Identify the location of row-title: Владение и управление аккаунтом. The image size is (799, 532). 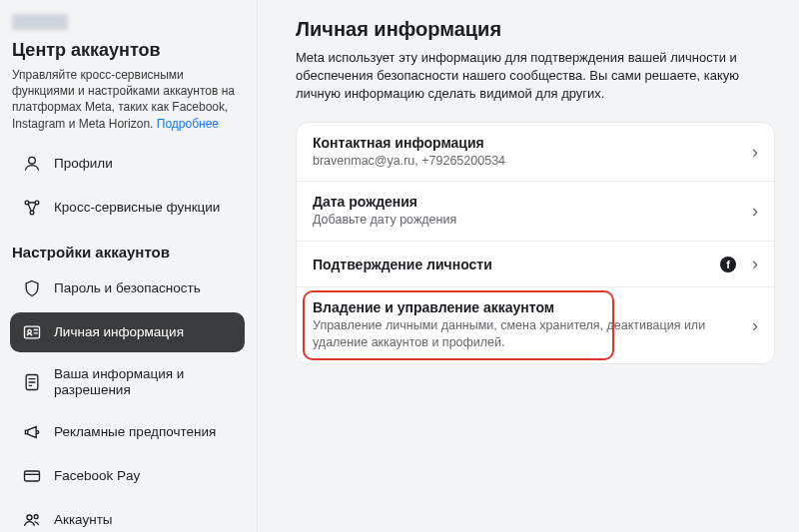
(528, 307).